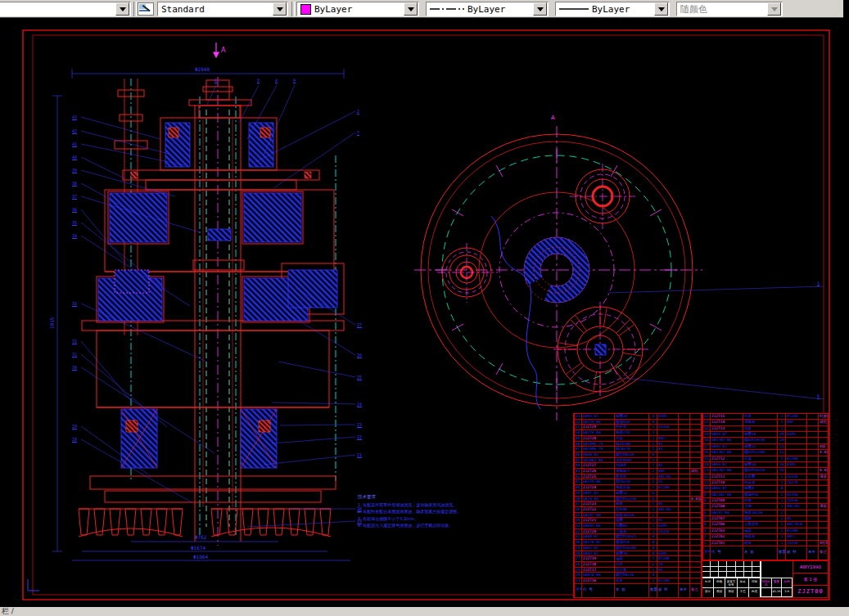 The image size is (849, 616). What do you see at coordinates (765, 422) in the screenshot?
I see `bom-row: 21ZJZT14 调整垫1 08F 成组` at bounding box center [765, 422].